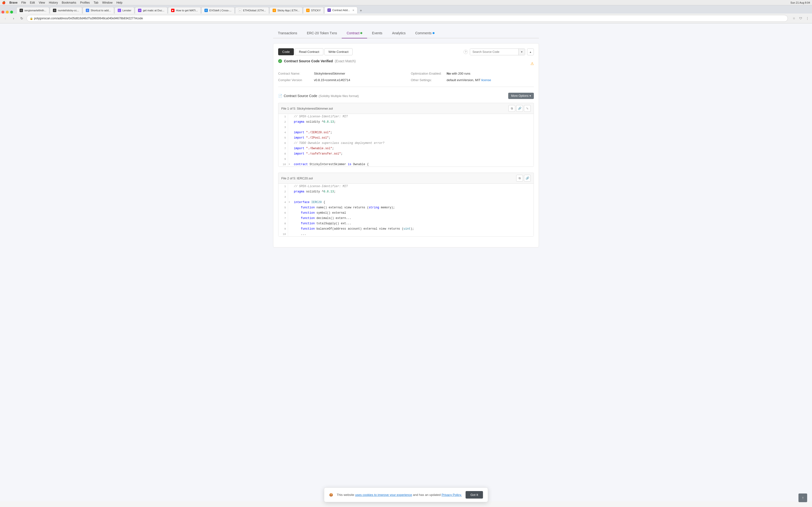 This screenshot has width=812, height=507. What do you see at coordinates (23, 3) in the screenshot?
I see `menu-file: File` at bounding box center [23, 3].